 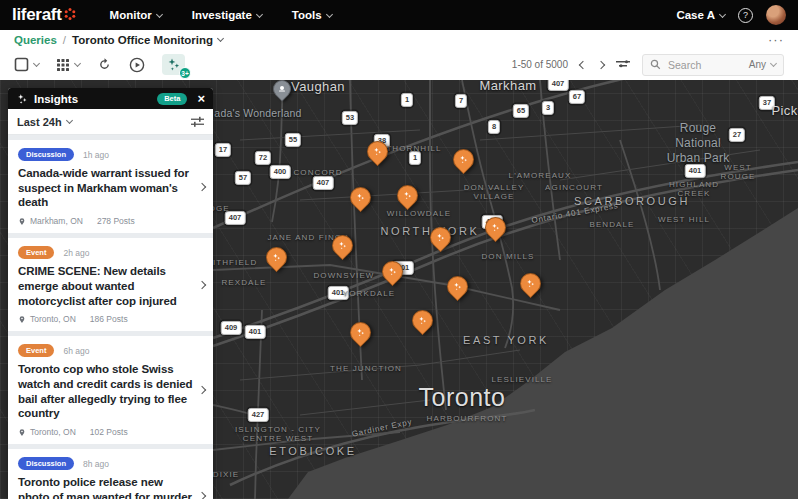 What do you see at coordinates (601, 64) in the screenshot?
I see `next-page-icon` at bounding box center [601, 64].